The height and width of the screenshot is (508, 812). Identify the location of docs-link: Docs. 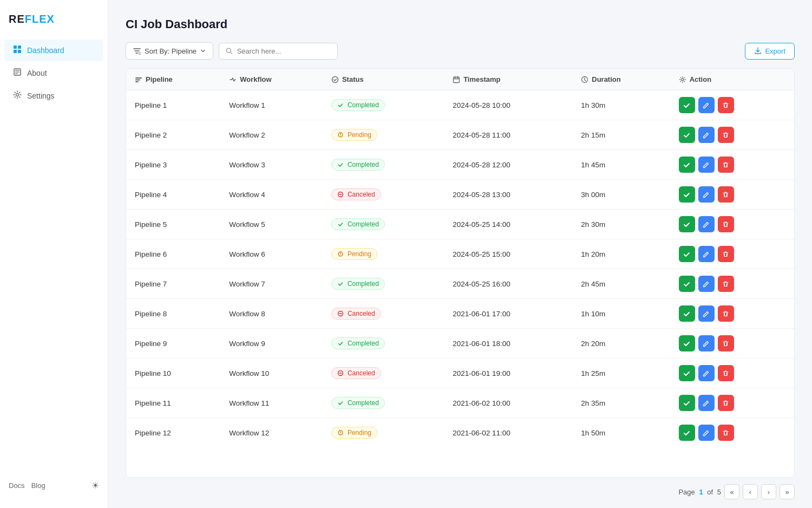
(17, 485).